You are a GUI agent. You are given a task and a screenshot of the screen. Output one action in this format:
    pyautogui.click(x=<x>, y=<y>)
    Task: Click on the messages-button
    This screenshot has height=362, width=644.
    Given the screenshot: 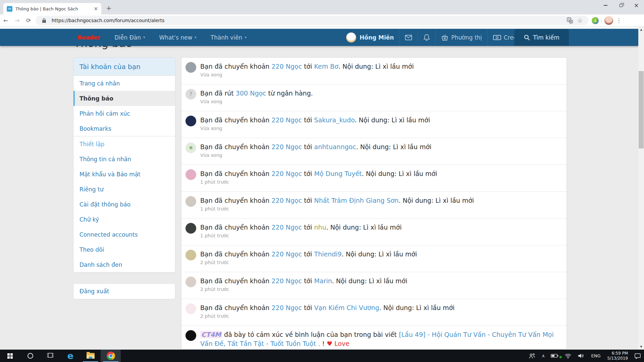 What is the action you would take?
    pyautogui.click(x=409, y=38)
    